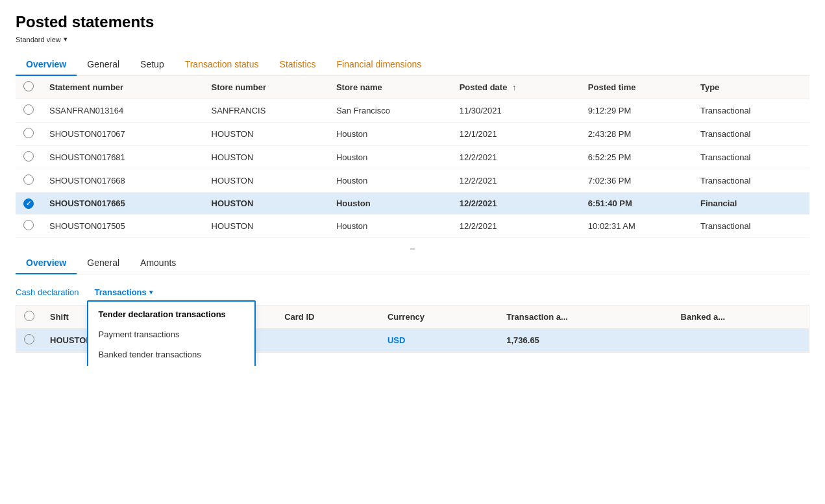 The height and width of the screenshot is (504, 825). Describe the element at coordinates (123, 134) in the screenshot. I see `cell-statement-number: SHOUSTON017067` at that location.